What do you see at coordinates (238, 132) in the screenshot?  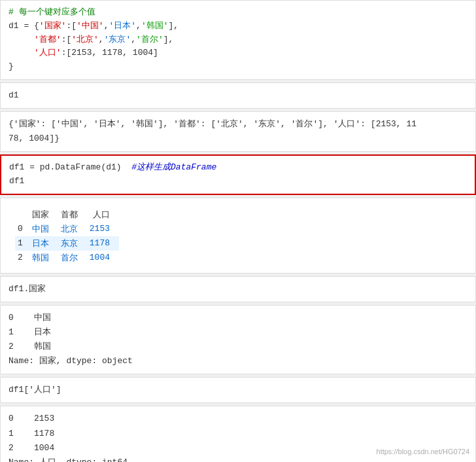 I see `cell-2-output: {'国家': ['中国', '日本', '韩国'], '首都': ['北京', …` at bounding box center [238, 132].